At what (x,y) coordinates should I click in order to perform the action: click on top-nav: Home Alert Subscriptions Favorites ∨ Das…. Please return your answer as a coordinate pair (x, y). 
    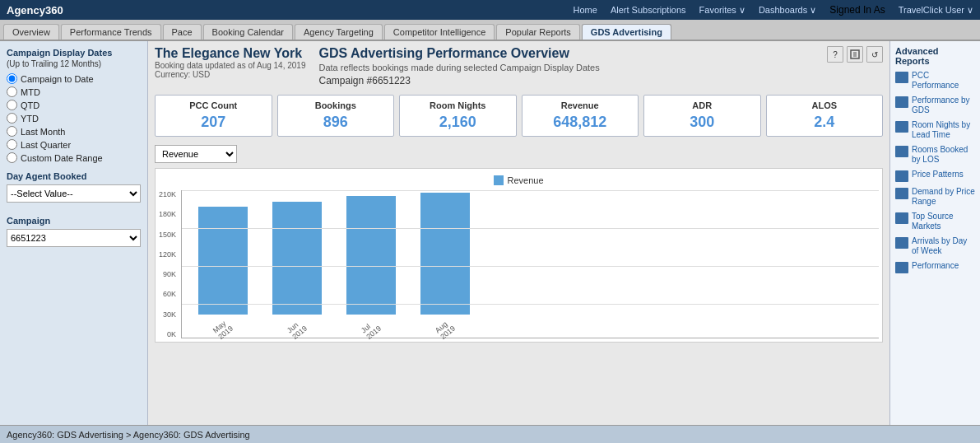
    Looking at the image, I should click on (773, 10).